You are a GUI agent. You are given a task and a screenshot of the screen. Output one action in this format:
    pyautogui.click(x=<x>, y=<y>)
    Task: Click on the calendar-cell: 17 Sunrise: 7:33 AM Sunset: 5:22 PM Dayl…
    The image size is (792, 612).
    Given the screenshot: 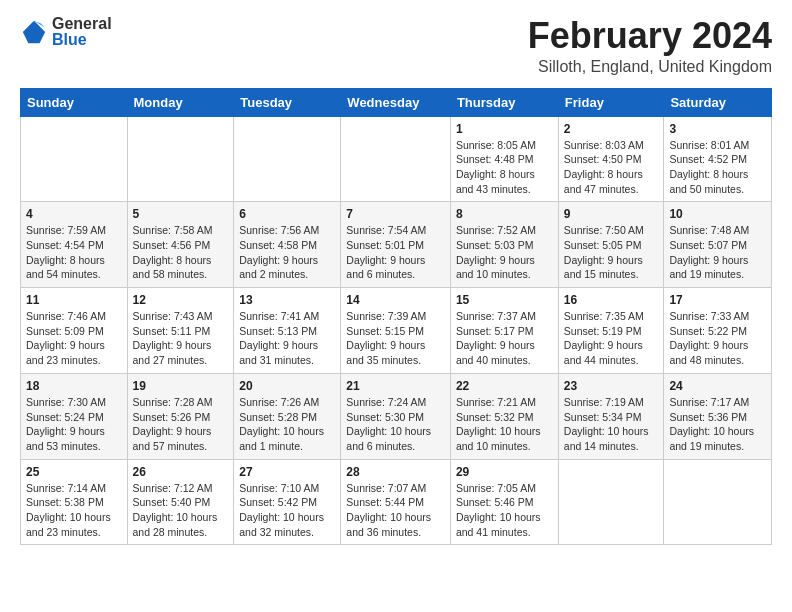 What is the action you would take?
    pyautogui.click(x=718, y=331)
    